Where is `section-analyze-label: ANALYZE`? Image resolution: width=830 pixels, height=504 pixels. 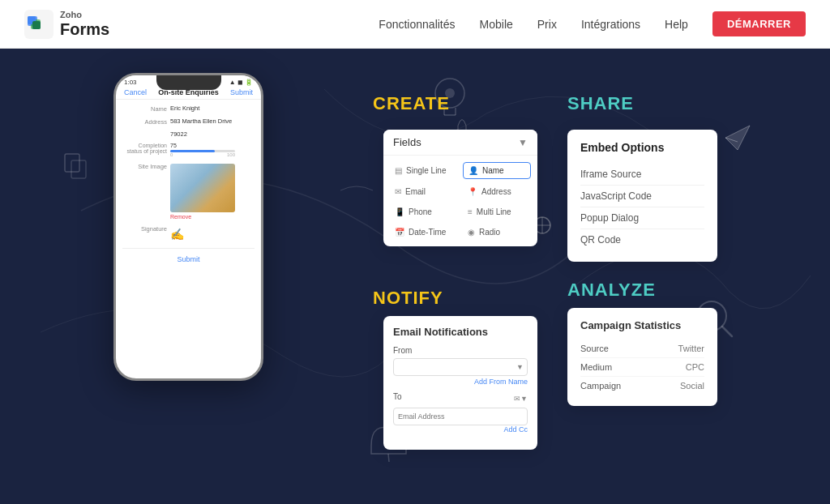
section-analyze-label: ANALYZE is located at coordinates (611, 290).